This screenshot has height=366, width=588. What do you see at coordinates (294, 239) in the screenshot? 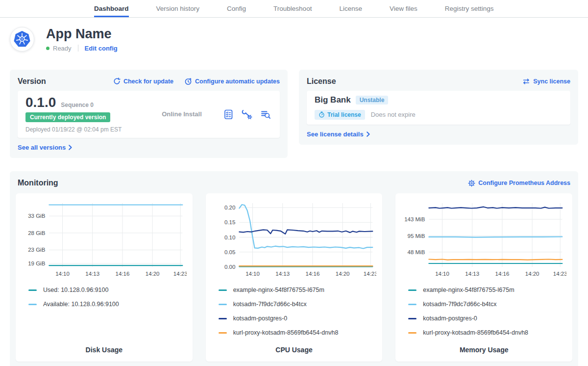
I see `cpu-usage-chart: 0.200.150.100.050.0014:1014:1314:1614:20…` at bounding box center [294, 239].